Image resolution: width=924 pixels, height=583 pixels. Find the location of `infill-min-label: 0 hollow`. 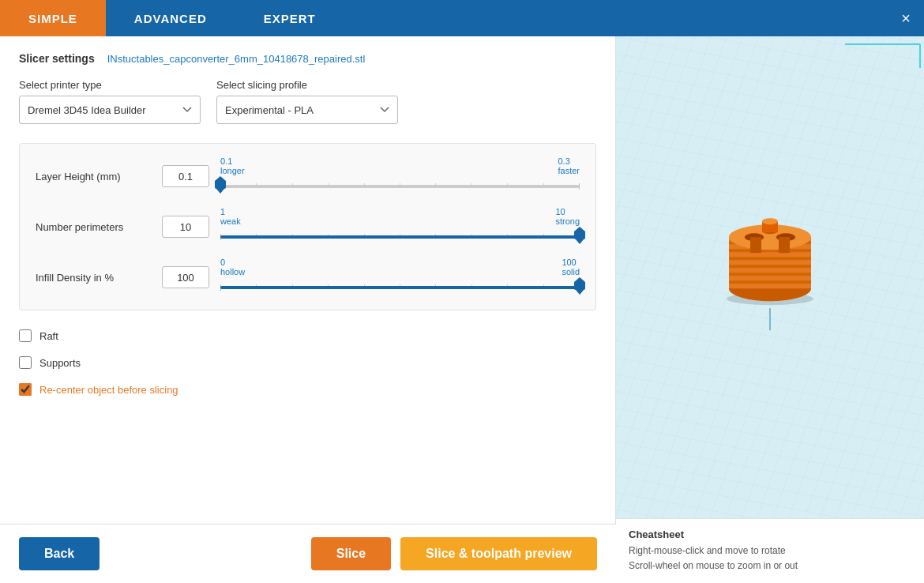

infill-min-label: 0 hollow is located at coordinates (232, 267).